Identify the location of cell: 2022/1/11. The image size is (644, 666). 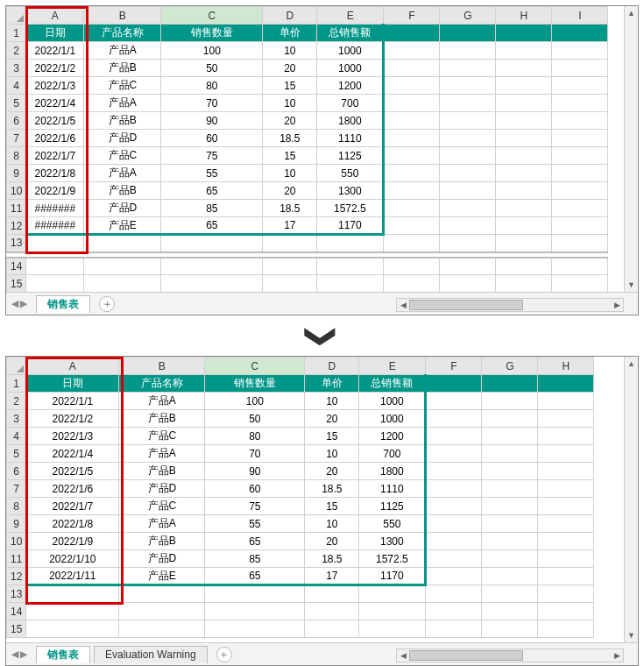
(73, 577).